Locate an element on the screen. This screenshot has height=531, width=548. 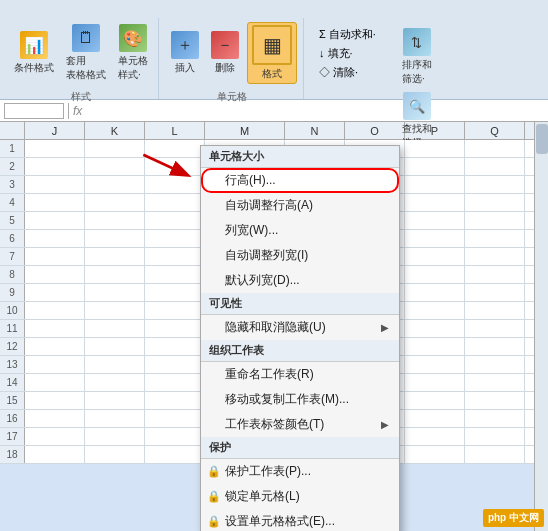
vertical-scrollbar is located at coordinates (541, 326).